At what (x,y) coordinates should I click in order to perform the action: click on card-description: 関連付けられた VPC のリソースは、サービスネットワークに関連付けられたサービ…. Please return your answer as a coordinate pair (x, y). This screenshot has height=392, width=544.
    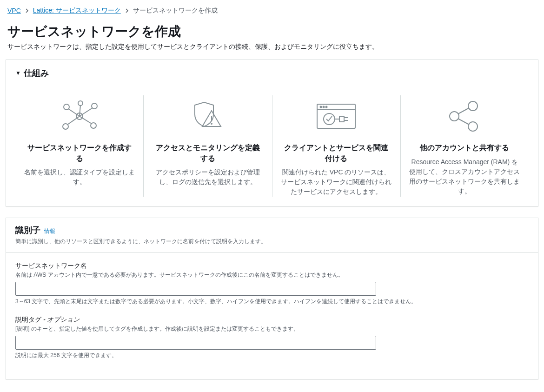
    Looking at the image, I should click on (337, 182).